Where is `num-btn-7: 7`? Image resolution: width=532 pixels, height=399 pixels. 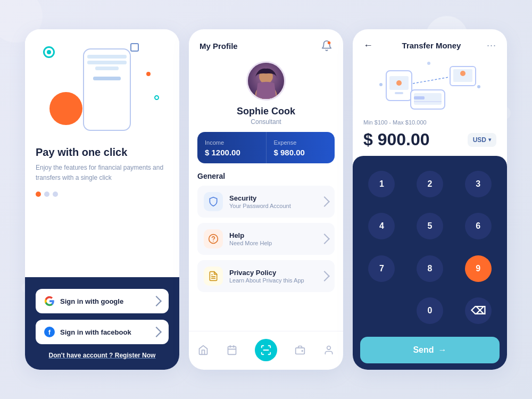
num-btn-7: 7 is located at coordinates (381, 269).